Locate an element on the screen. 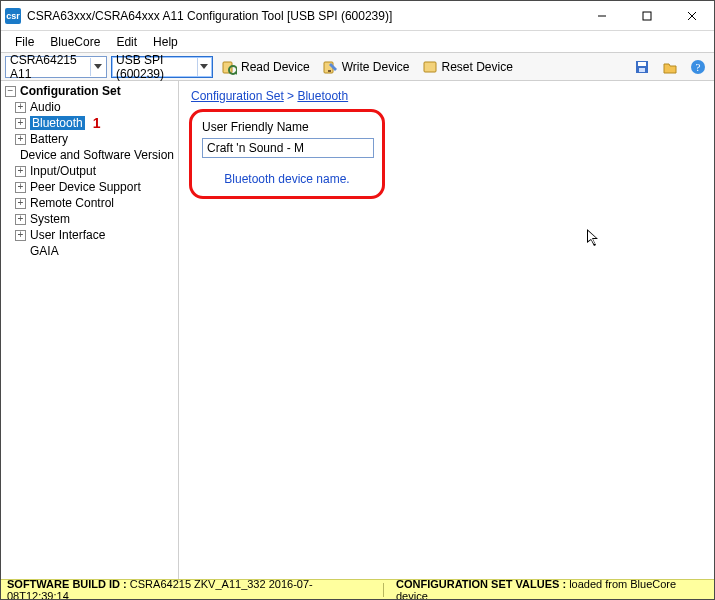 The height and width of the screenshot is (600, 715). tree-item-peer: + Peer Device Support is located at coordinates (90, 187).